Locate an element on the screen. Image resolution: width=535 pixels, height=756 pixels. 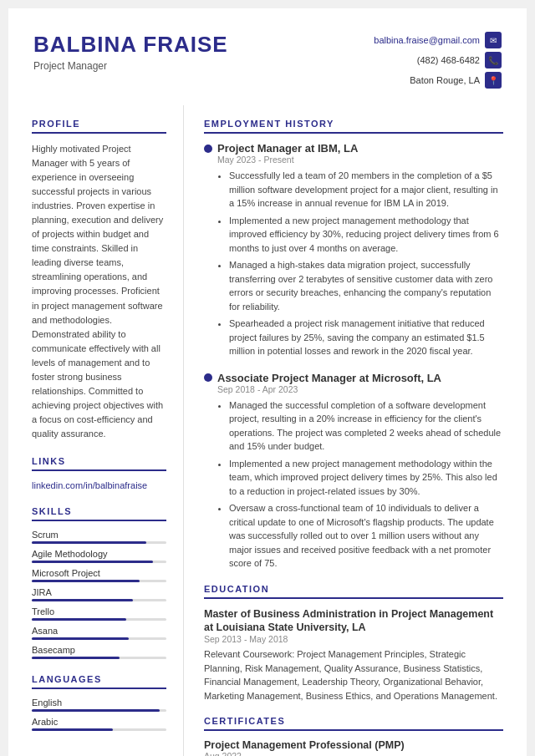
linkedin-link: linkedin.com/in/balbinafraise is located at coordinates (89, 485).